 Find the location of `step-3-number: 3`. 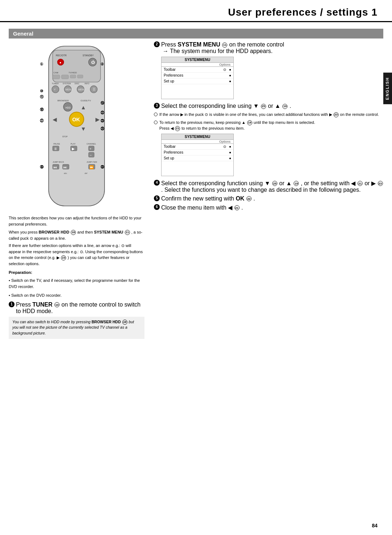

step-3-number: 3 is located at coordinates (157, 106).